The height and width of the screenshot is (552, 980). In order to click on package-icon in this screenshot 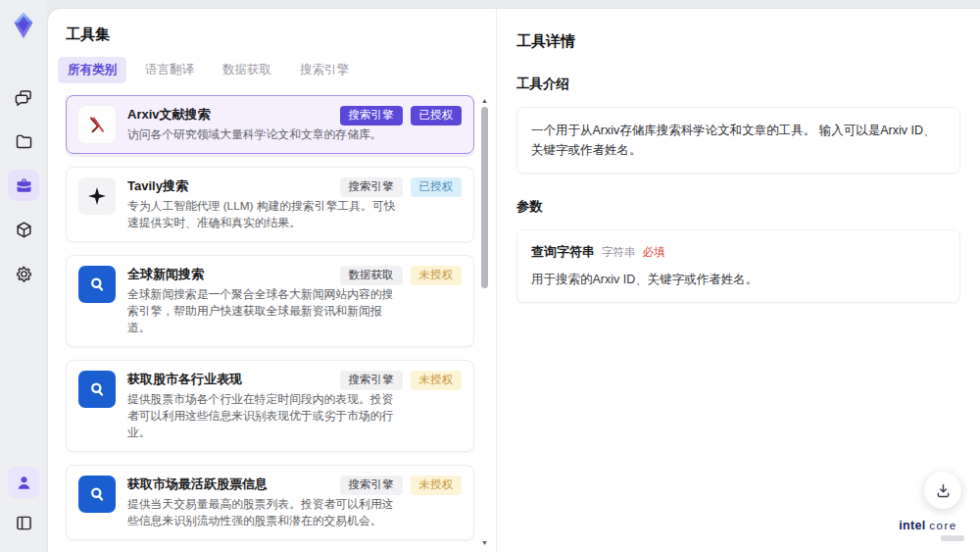, I will do `click(24, 229)`.